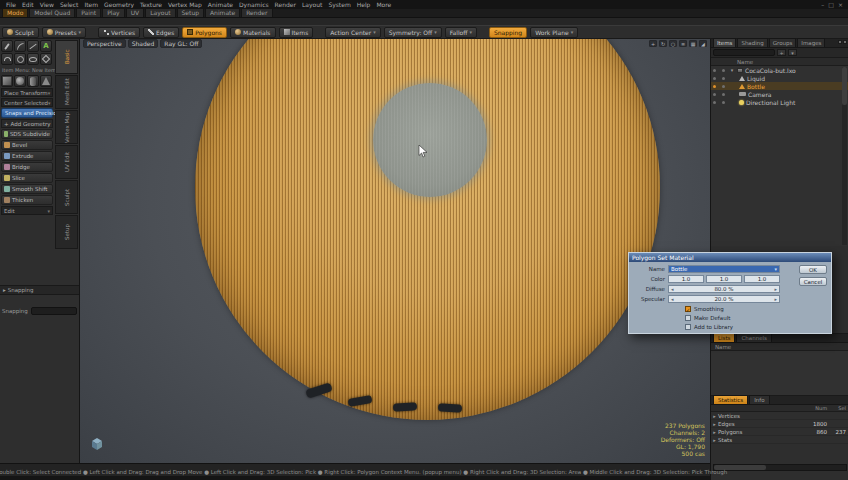 This screenshot has height=480, width=848. What do you see at coordinates (27, 124) in the screenshot?
I see `add-geometry-row: + Add Geometry` at bounding box center [27, 124].